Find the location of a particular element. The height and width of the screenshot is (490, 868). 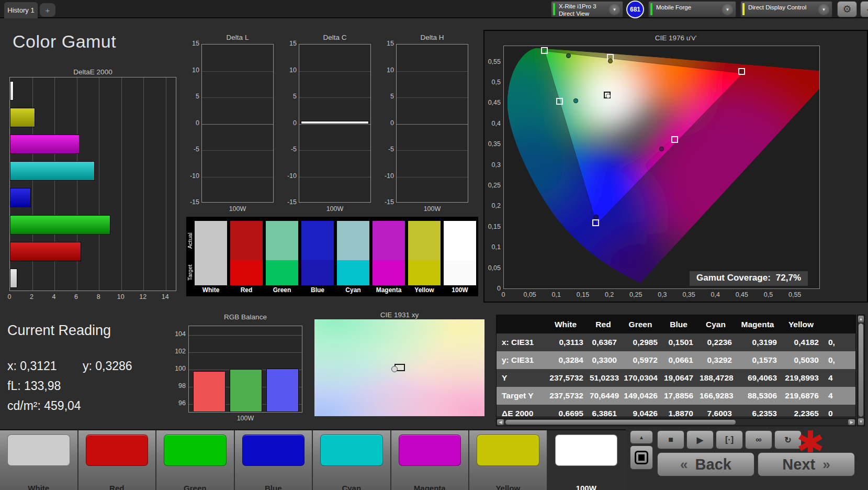

play-icon: ▶ is located at coordinates (700, 440).